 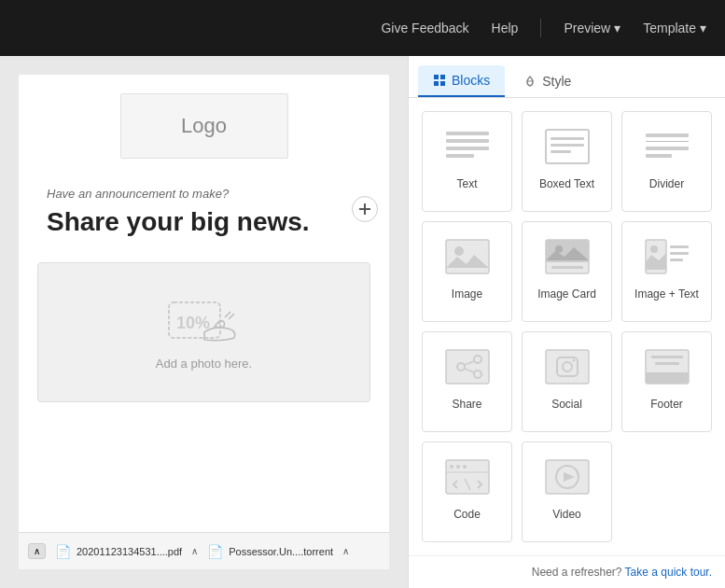 I want to click on help-label: Help, so click(x=506, y=28).